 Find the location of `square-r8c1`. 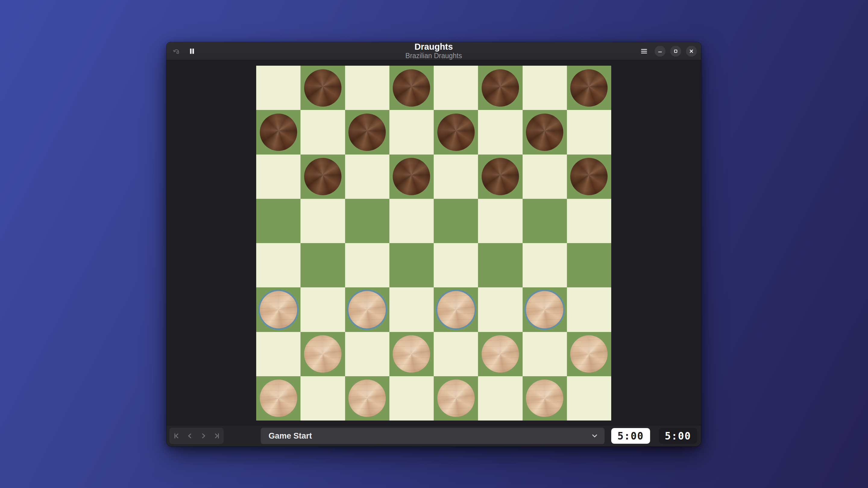

square-r8c1 is located at coordinates (278, 398).